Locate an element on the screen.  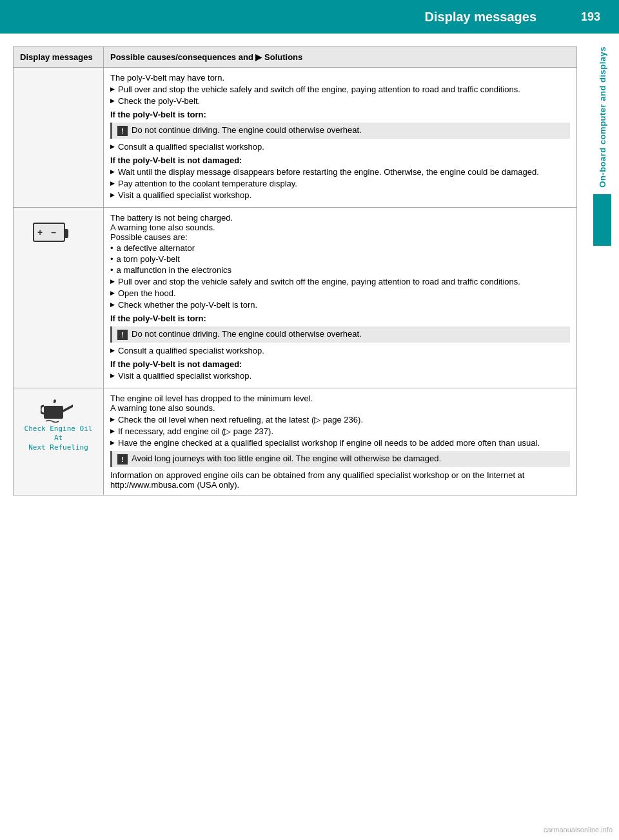
text-block: Information on approved engine oils can … is located at coordinates (340, 480).